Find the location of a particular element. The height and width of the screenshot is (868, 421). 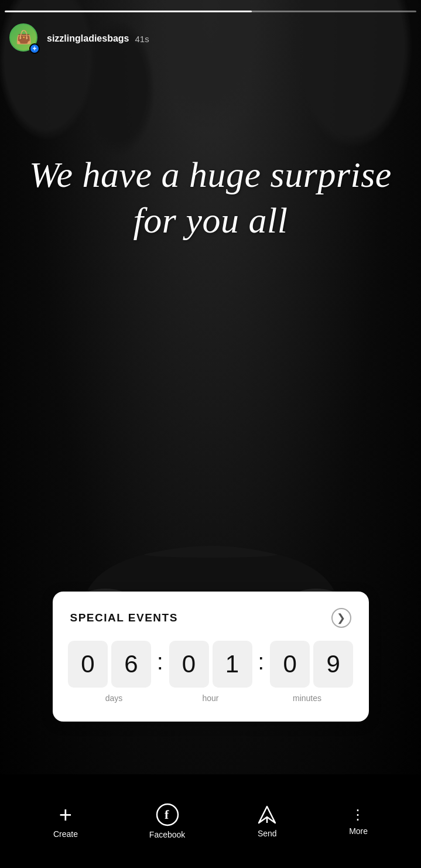

avatar-icon: 👜 is located at coordinates (23, 37).